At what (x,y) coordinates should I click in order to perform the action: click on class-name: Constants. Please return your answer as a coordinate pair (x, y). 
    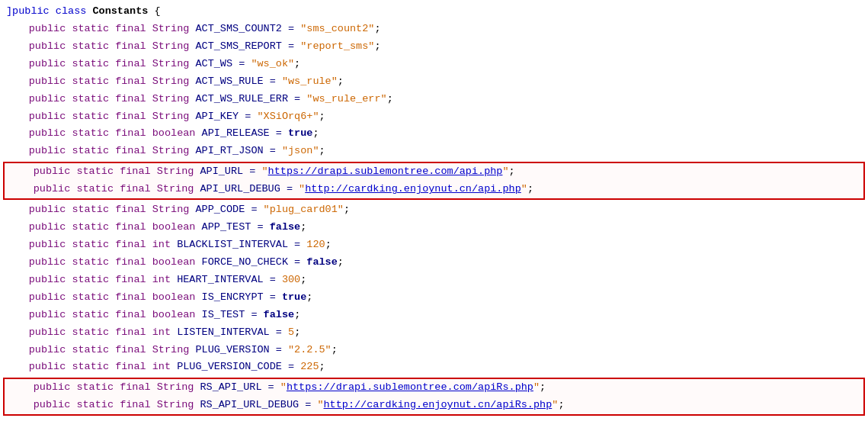
    Looking at the image, I should click on (120, 12).